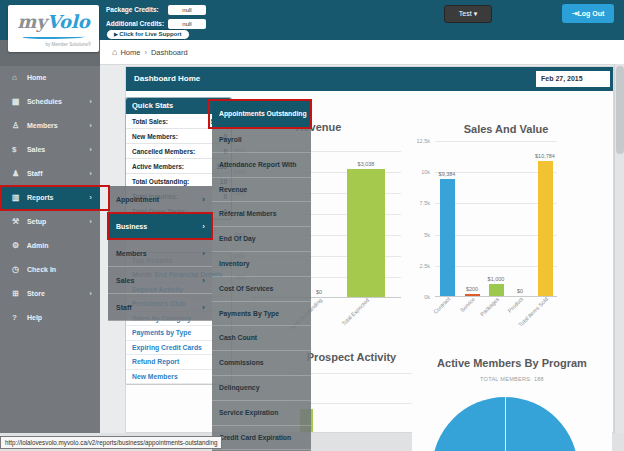 The height and width of the screenshot is (451, 624). Describe the element at coordinates (18, 222) in the screenshot. I see `wrench-icon: ⚒` at that location.